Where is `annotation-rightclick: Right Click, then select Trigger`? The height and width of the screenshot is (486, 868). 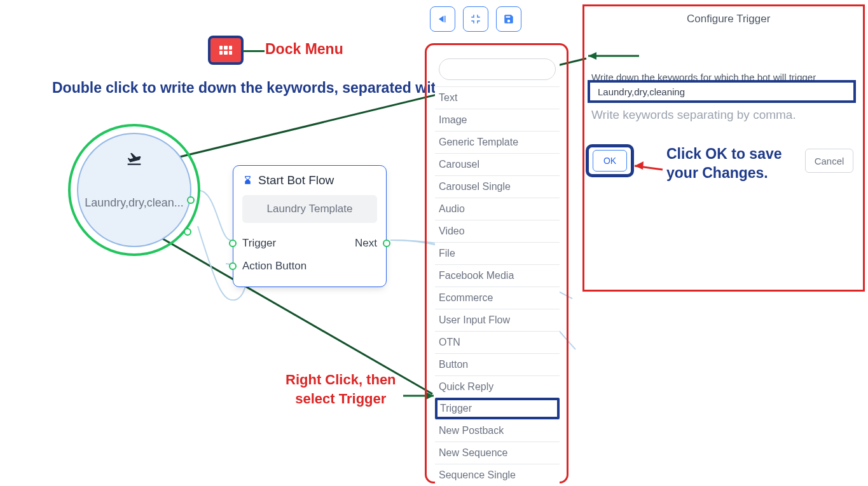
annotation-rightclick: Right Click, then select Trigger is located at coordinates (341, 389).